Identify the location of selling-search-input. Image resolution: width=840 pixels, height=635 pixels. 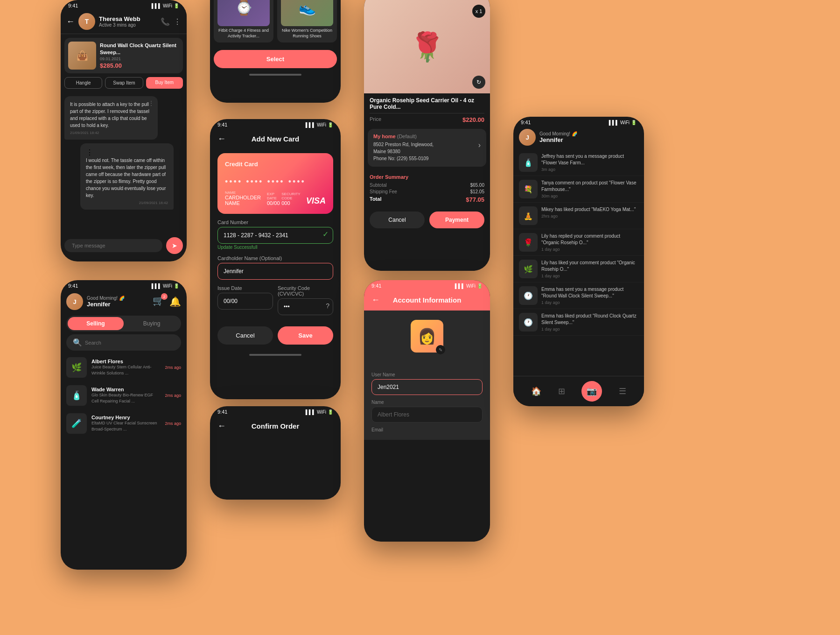
(130, 343).